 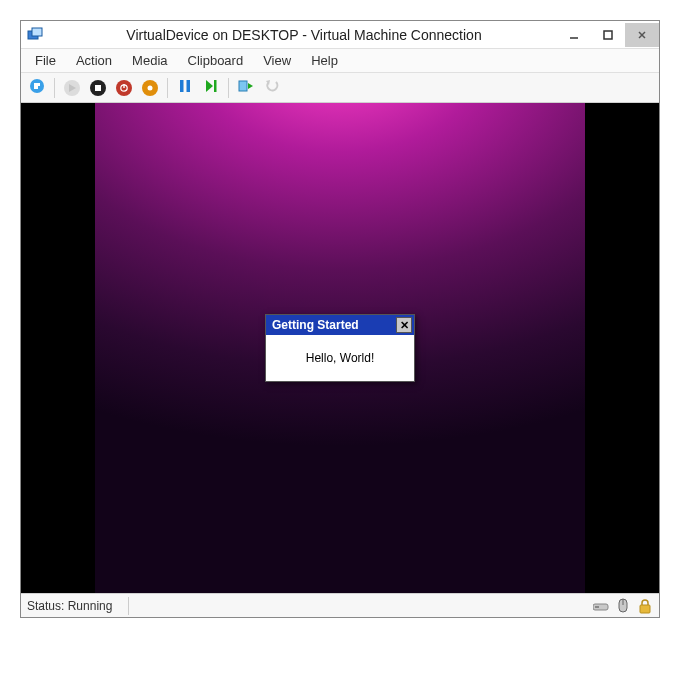 What do you see at coordinates (37, 88) in the screenshot?
I see `cad-icon` at bounding box center [37, 88].